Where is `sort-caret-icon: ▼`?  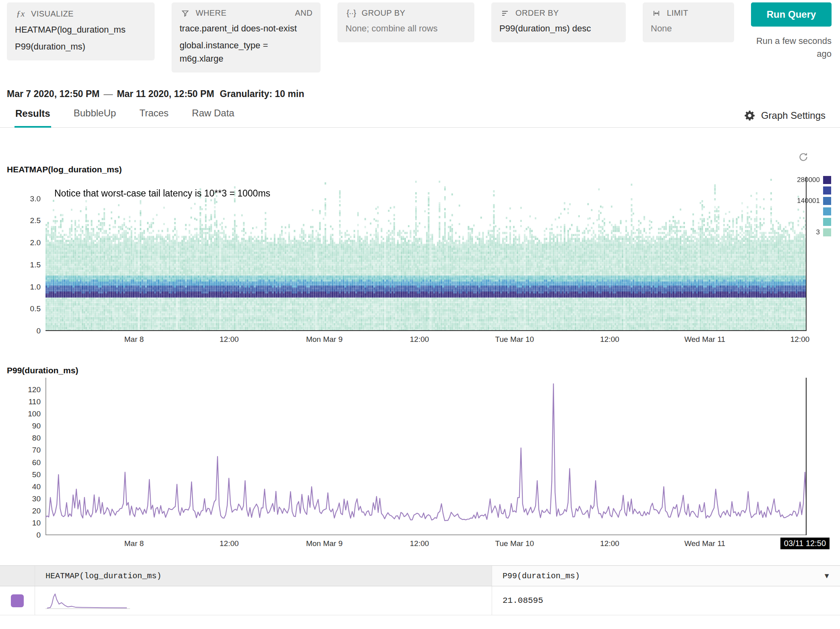
sort-caret-icon: ▼ is located at coordinates (827, 576).